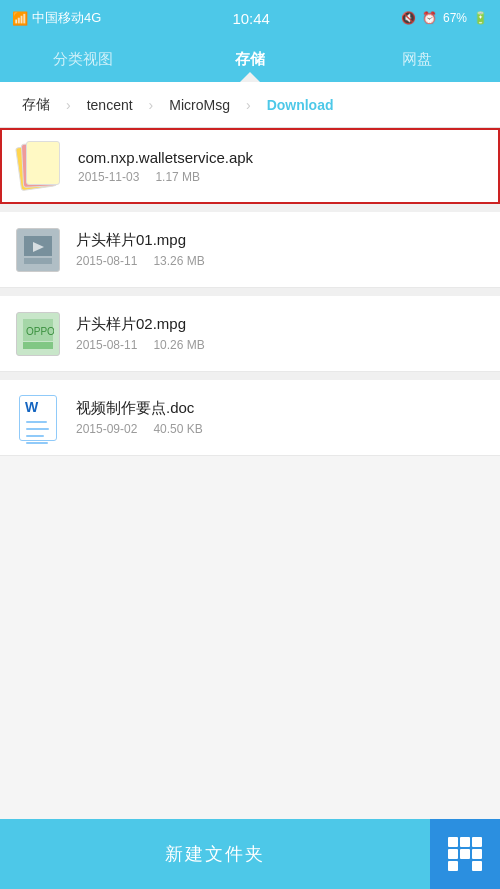 The height and width of the screenshot is (889, 500). Describe the element at coordinates (281, 240) in the screenshot. I see `file-name-mpg1: 片头样片01.mpg` at that location.